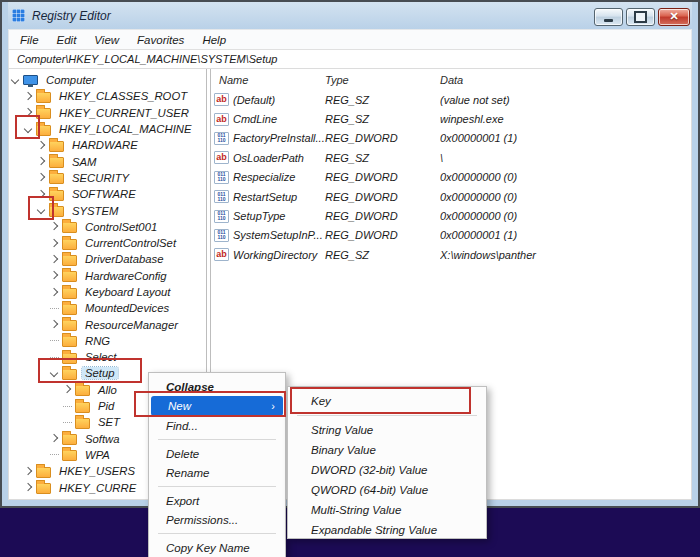 The width and height of the screenshot is (700, 557). What do you see at coordinates (217, 520) in the screenshot?
I see `context-menu-item-permissions: Permissions...` at bounding box center [217, 520].